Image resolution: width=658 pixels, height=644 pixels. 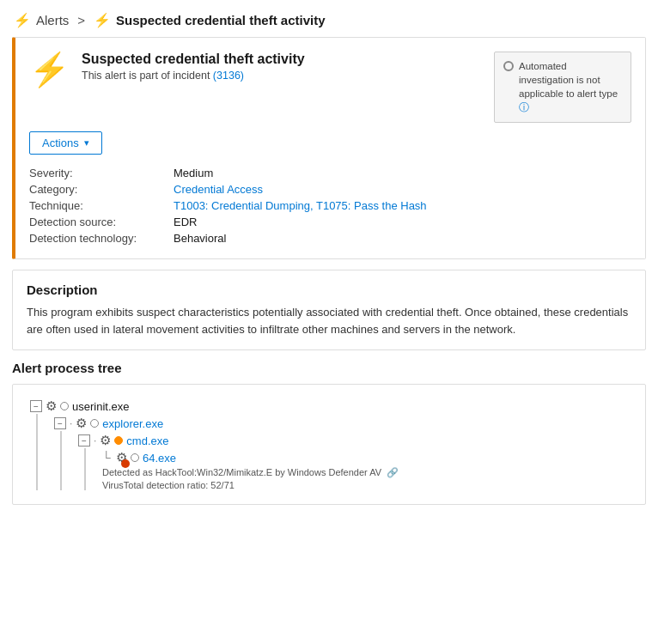 What do you see at coordinates (132, 424) in the screenshot?
I see `explorer-link: explorer.exe` at bounding box center [132, 424].